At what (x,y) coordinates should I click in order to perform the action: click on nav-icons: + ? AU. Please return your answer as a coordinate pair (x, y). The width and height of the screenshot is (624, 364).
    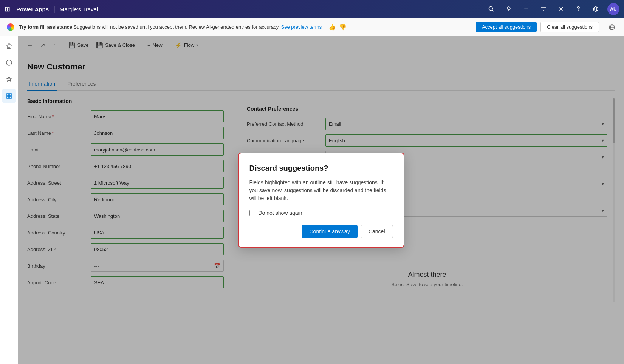
    Looking at the image, I should click on (553, 9).